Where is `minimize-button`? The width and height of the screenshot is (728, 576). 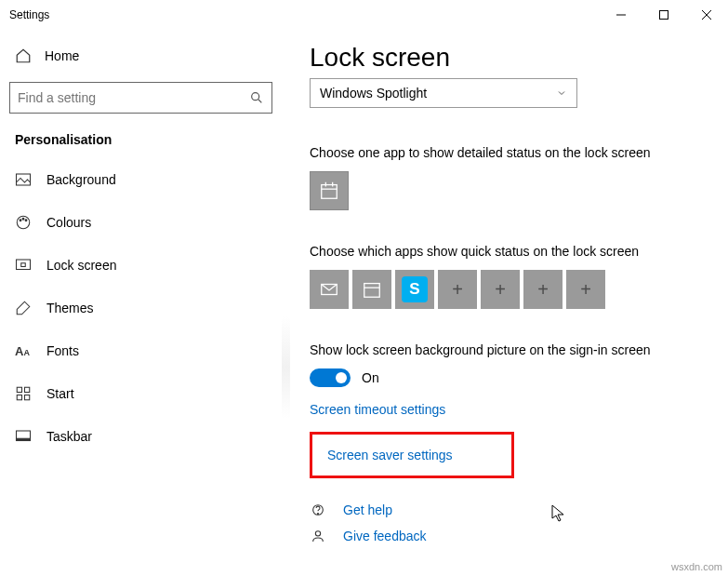 minimize-button is located at coordinates (621, 15).